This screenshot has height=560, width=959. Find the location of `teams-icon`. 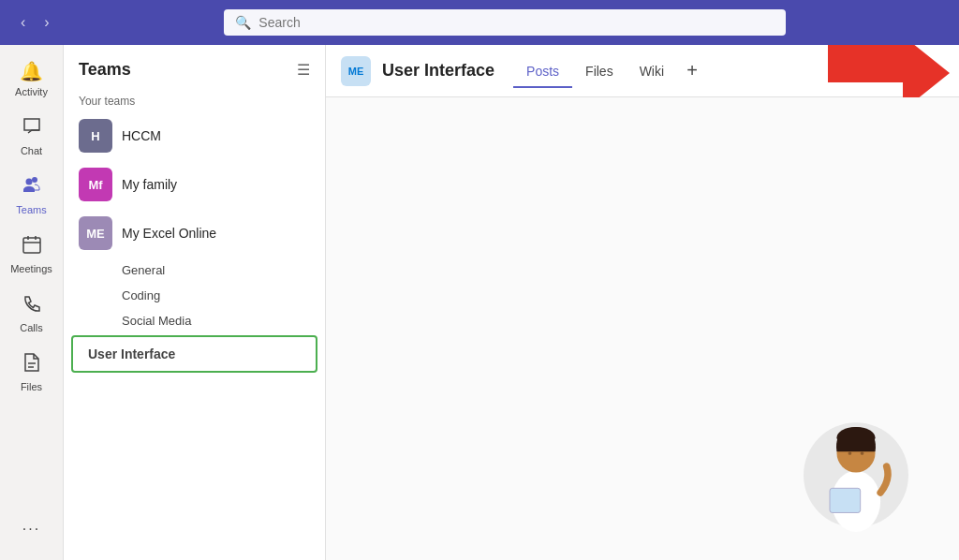

teams-icon is located at coordinates (32, 187).